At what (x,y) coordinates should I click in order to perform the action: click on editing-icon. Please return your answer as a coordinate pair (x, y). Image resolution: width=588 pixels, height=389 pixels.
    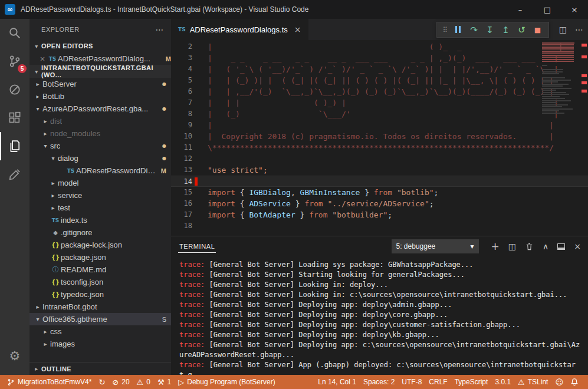
    Looking at the image, I should click on (15, 174).